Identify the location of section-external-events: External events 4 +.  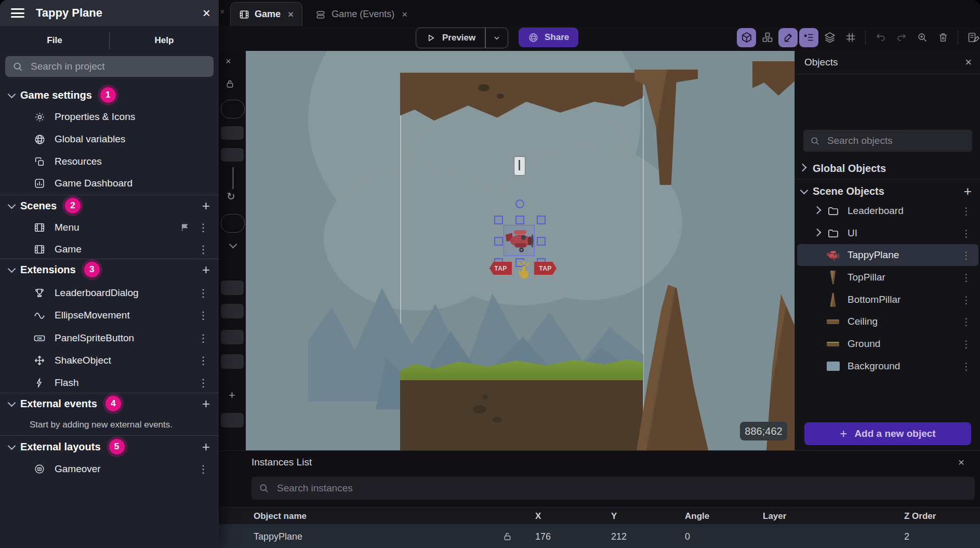
(109, 404).